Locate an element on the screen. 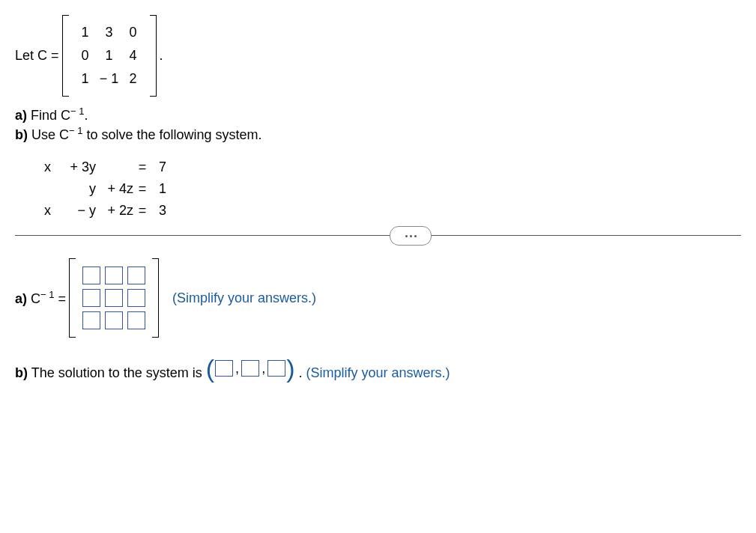 The image size is (756, 533). solution-z is located at coordinates (276, 368).